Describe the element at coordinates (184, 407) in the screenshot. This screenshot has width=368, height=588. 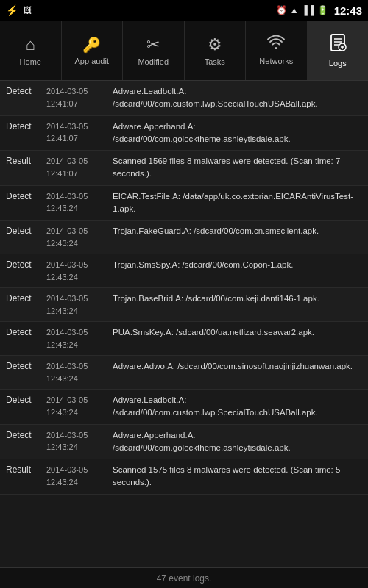
I see `log-row: Detect2014-03-0512:43:24Adware.Leadbolt.…` at that location.